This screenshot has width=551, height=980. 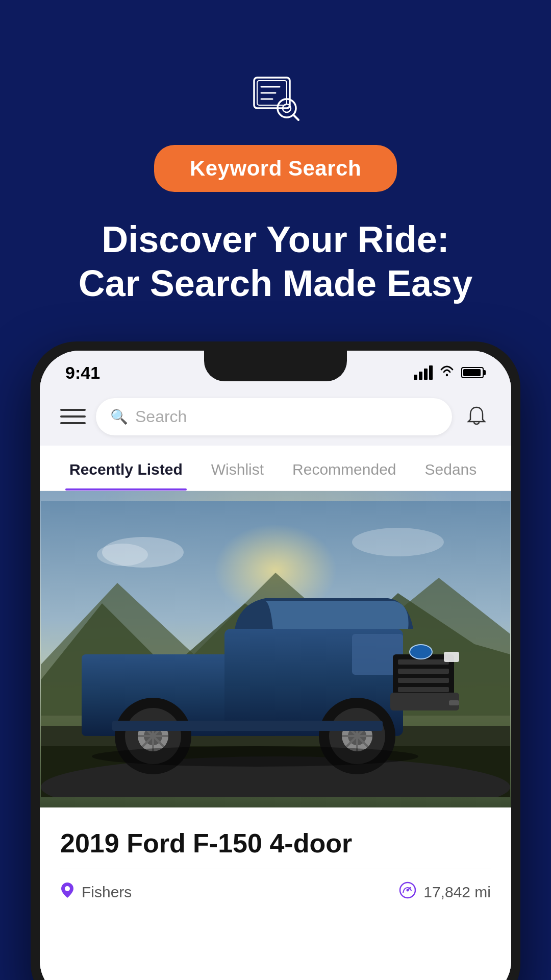 What do you see at coordinates (450, 373) in the screenshot?
I see `status-icons` at bounding box center [450, 373].